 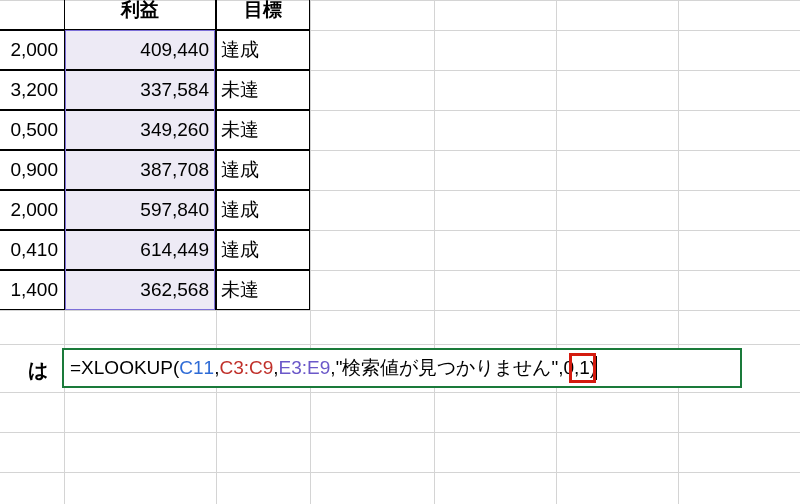 What do you see at coordinates (127, 368) in the screenshot?
I see `formula-fn: XLOOKUP` at bounding box center [127, 368].